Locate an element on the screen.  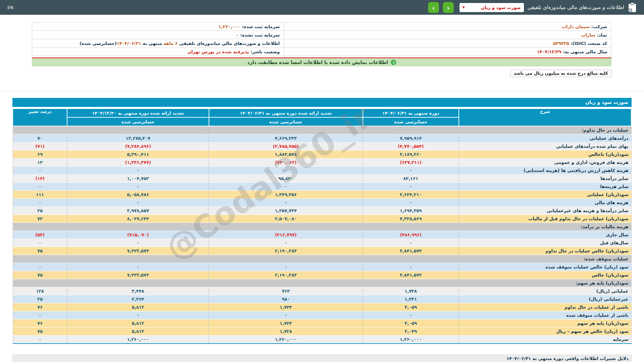
change-percent-cell: (۱۴) is located at coordinates (40, 179).